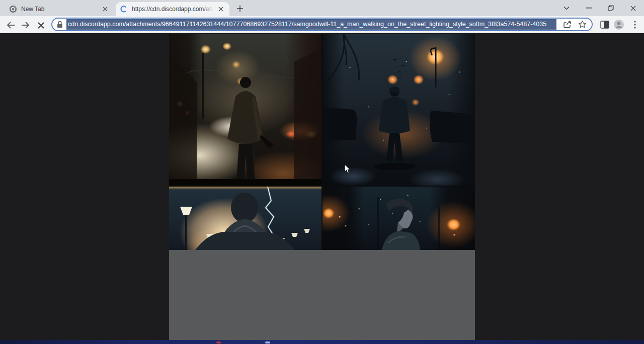 This screenshot has height=344, width=644. Describe the element at coordinates (173, 9) in the screenshot. I see `tab-discord-cdn: https://cdn.discordapp.com/atta` at that location.